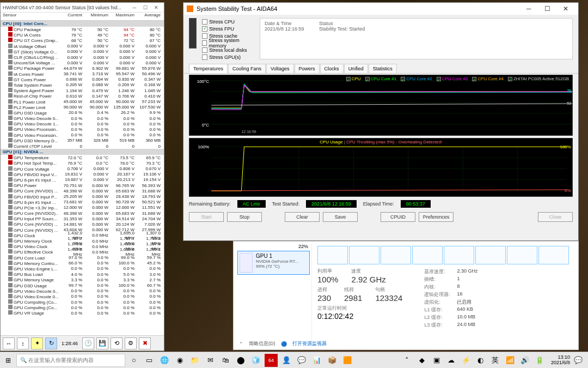  Describe the element at coordinates (124, 16) in the screenshot. I see `col-max: Maximum` at that location.